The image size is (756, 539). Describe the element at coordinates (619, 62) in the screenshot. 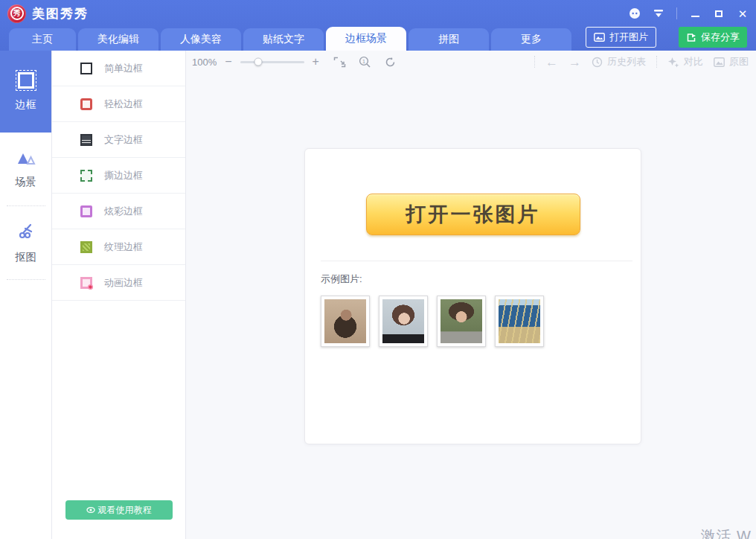

I see `history-list-button: 历史列表` at that location.